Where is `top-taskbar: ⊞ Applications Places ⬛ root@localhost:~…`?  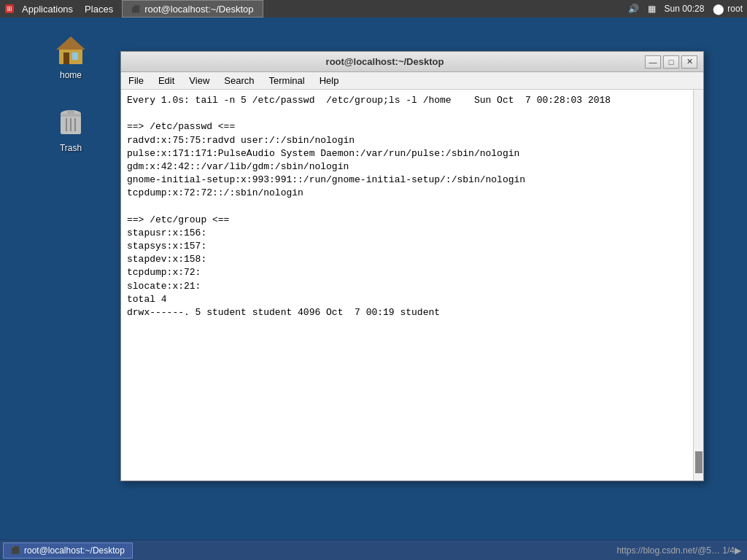
top-taskbar: ⊞ Applications Places ⬛ root@localhost:~… is located at coordinates (374, 9).